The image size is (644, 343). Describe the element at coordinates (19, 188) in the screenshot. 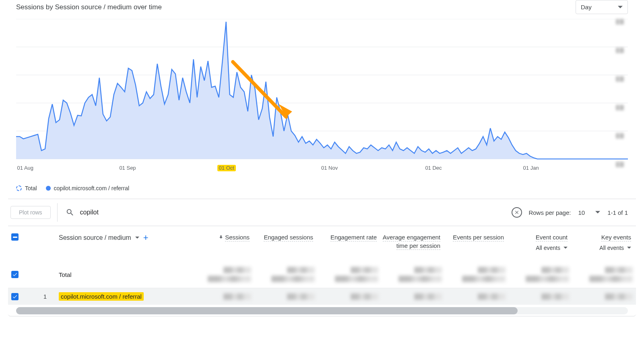

I see `dashed-dot-icon` at that location.